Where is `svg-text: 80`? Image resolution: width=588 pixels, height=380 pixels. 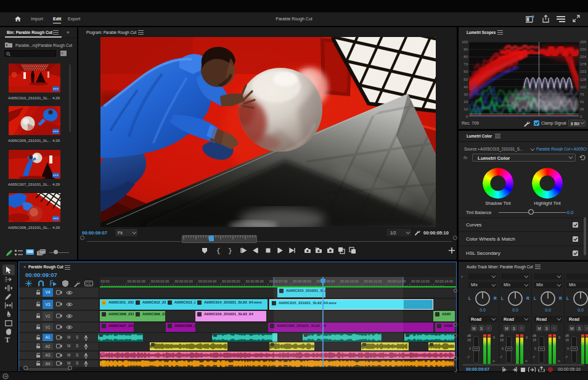
svg-text: 80 is located at coordinates (466, 57).